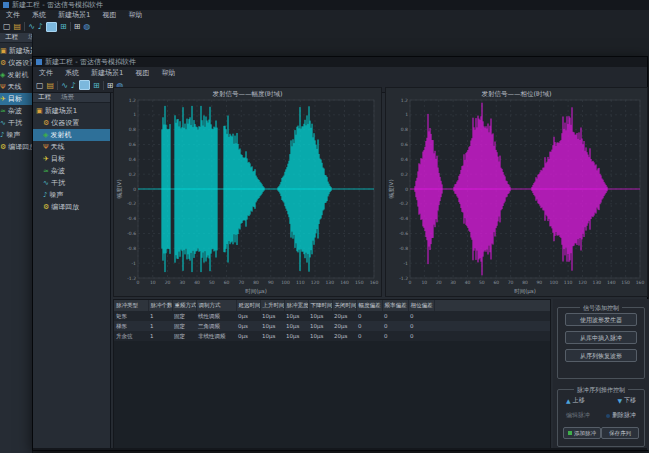 Image resolution: width=649 pixels, height=453 pixels. I want to click on column-header: 相位偏差, so click(421, 306).